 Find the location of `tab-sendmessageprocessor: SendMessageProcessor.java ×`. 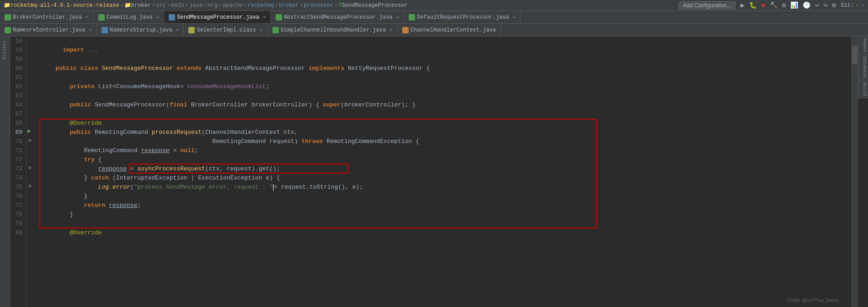

tab-sendmessageprocessor: SendMessageProcessor.java × is located at coordinates (218, 17).